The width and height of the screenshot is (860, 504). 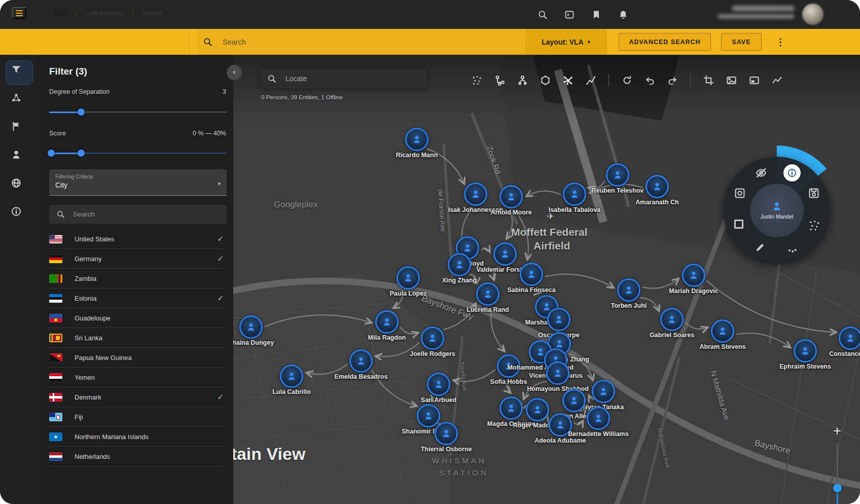 I want to click on person-node: Magda Osborne, so click(x=511, y=408).